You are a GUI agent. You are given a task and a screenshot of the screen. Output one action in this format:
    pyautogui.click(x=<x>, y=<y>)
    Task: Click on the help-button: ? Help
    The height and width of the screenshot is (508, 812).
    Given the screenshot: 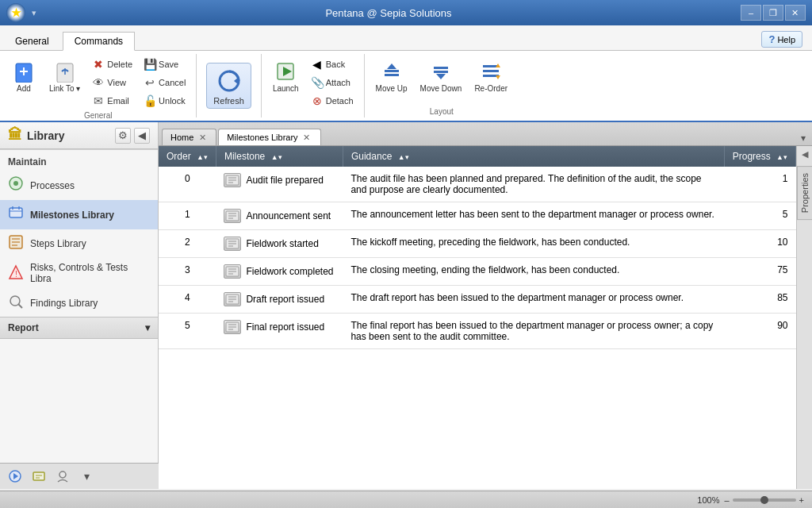 What is the action you would take?
    pyautogui.click(x=782, y=40)
    